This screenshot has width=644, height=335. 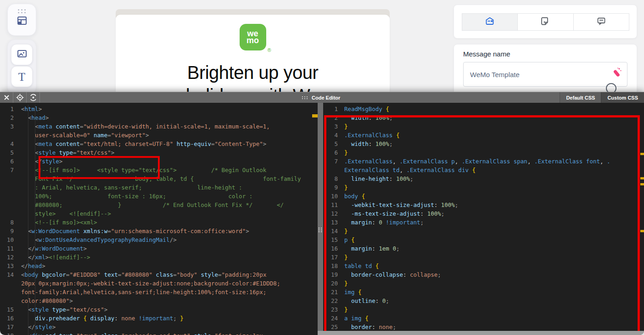 What do you see at coordinates (484, 301) in the screenshot?
I see `code-row: 22 outline: 0;` at bounding box center [484, 301].